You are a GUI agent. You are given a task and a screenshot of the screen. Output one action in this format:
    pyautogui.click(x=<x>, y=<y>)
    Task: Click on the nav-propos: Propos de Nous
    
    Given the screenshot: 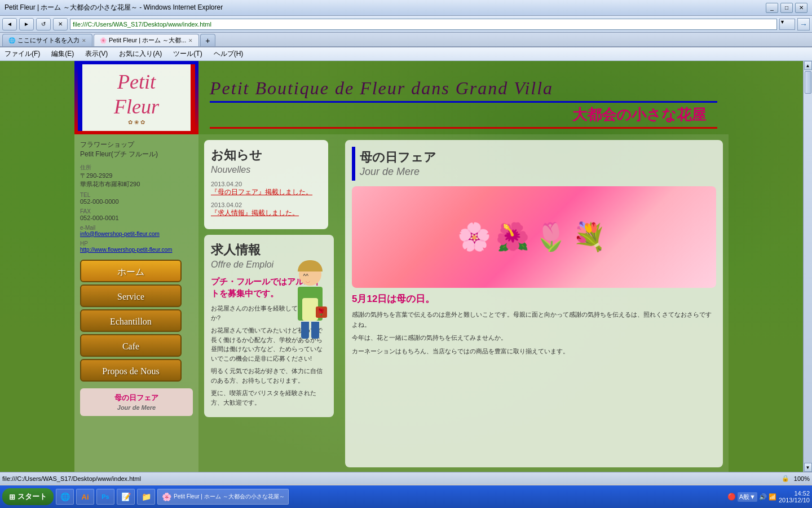 What is the action you would take?
    pyautogui.click(x=131, y=370)
    